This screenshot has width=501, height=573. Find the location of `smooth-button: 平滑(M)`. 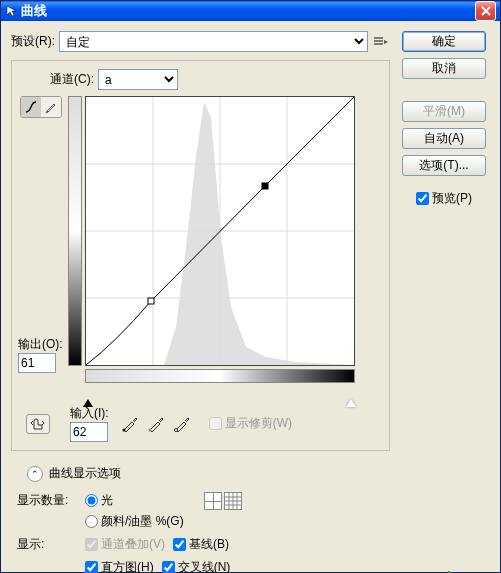

smooth-button: 平滑(M) is located at coordinates (444, 112).